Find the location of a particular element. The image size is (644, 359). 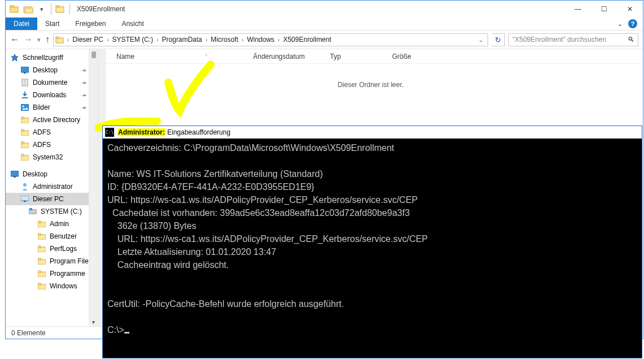

breadcrumb: ProgramData is located at coordinates (182, 40).